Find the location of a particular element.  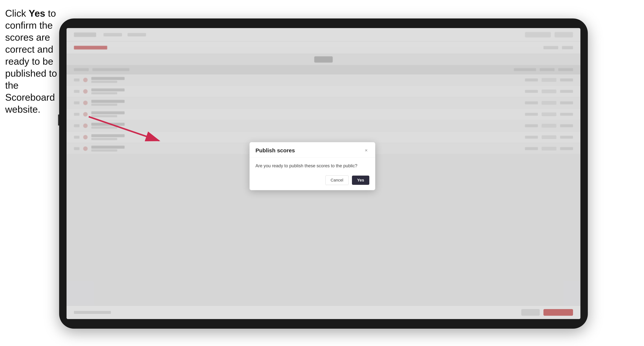

instruction-bold: Yes is located at coordinates (37, 13).